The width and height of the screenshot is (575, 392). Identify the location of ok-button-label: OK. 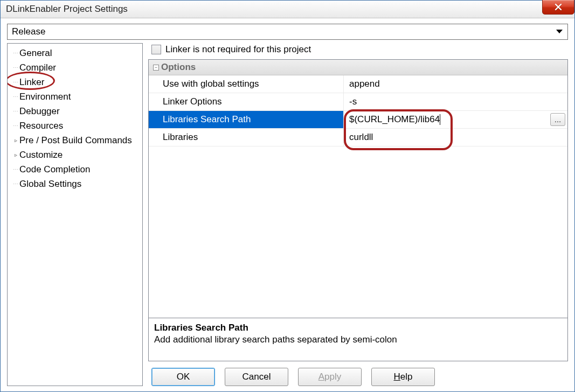
(183, 377).